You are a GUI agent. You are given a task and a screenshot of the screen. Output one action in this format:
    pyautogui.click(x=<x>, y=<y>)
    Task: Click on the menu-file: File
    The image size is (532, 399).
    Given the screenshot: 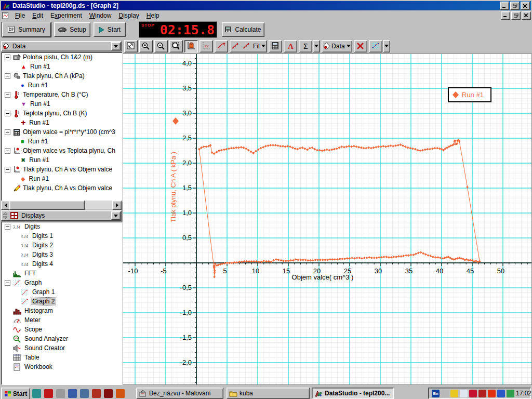 What is the action you would take?
    pyautogui.click(x=20, y=16)
    